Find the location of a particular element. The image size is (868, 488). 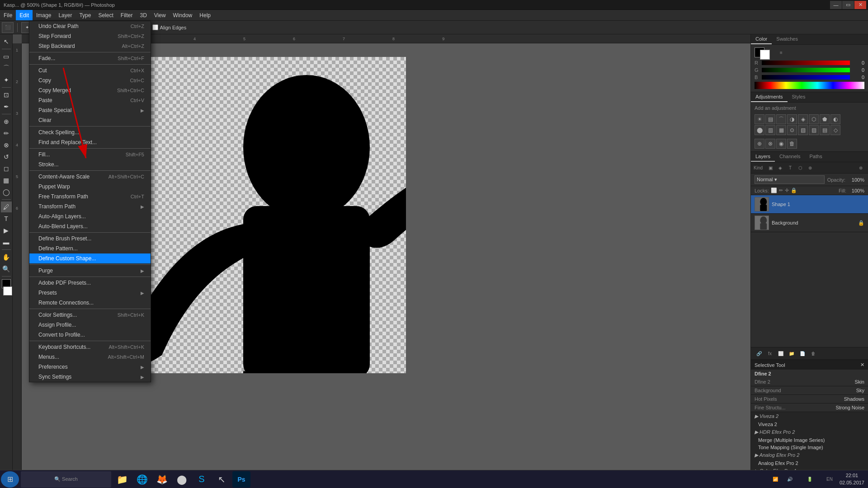

lock-position: ✛ is located at coordinates (787, 191).